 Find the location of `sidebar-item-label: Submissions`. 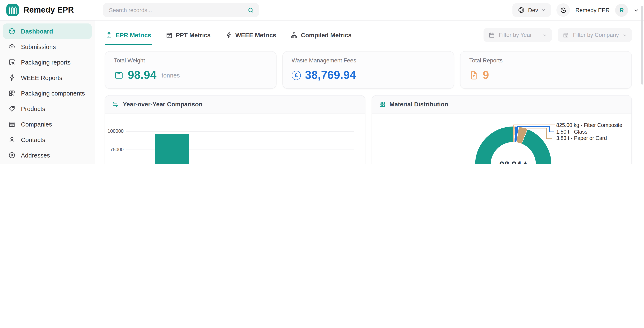

sidebar-item-label: Submissions is located at coordinates (38, 46).